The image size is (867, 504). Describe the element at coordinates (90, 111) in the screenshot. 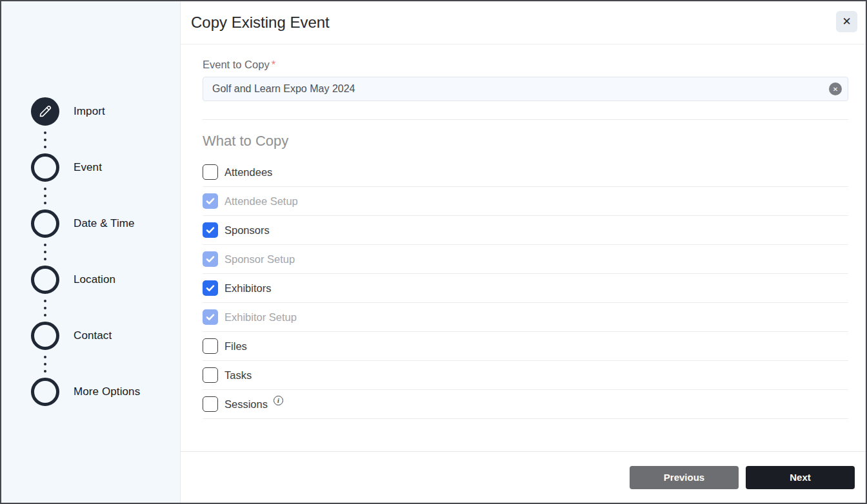

I see `stepper-item-import: Import` at that location.